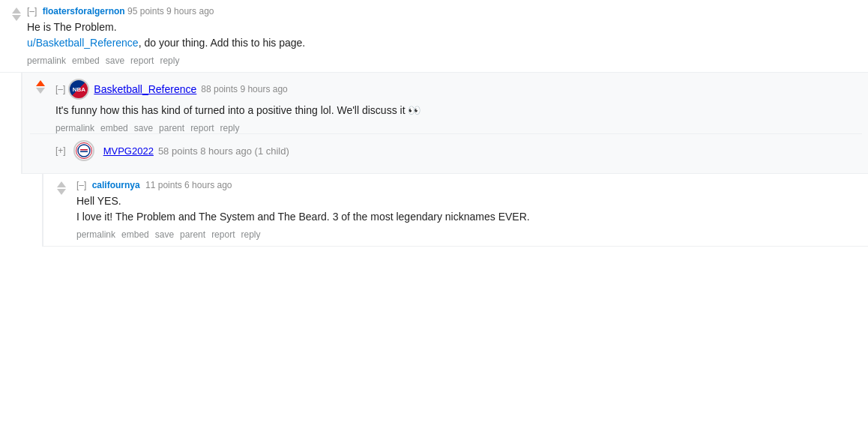 The height and width of the screenshot is (428, 868). Describe the element at coordinates (16, 36) in the screenshot. I see `vote-column-top` at that location.